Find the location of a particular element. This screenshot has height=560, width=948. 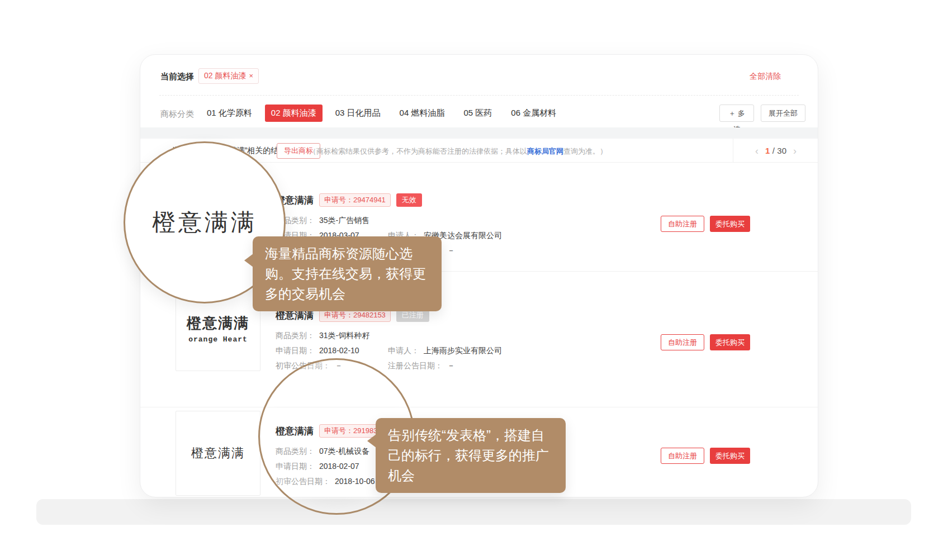

initial-notice-value: 2018-10-06 is located at coordinates (355, 482).